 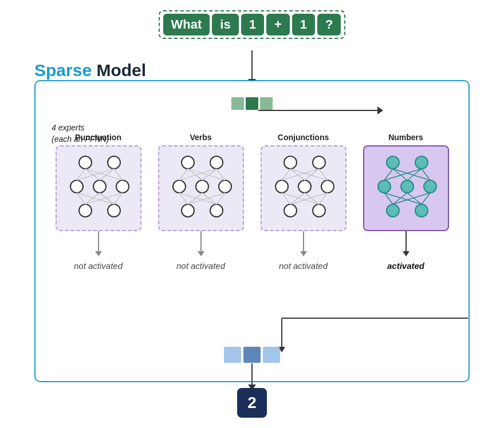 What do you see at coordinates (252, 401) in the screenshot?
I see `output-number-container: 2` at bounding box center [252, 401].